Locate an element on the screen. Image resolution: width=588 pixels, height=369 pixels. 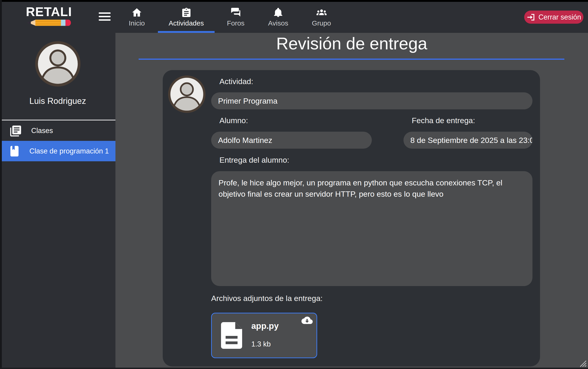
student-avatar is located at coordinates (187, 94).